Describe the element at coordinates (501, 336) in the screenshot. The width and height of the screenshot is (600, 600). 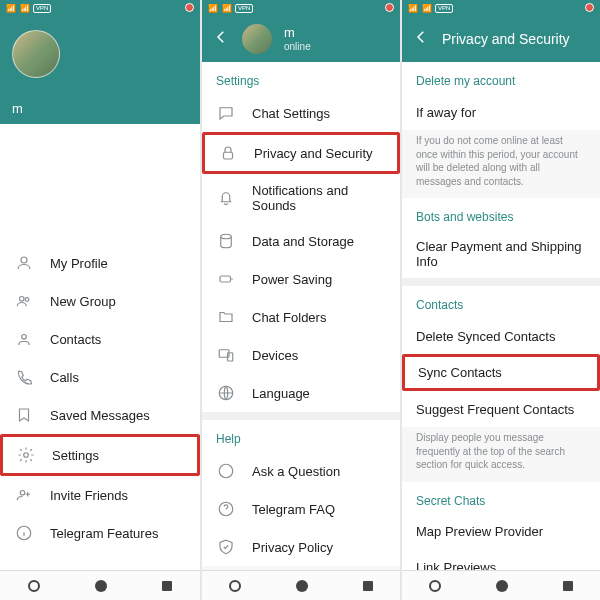
I see `item-delete-synced-contacts: Delete Synced Contacts` at that location.